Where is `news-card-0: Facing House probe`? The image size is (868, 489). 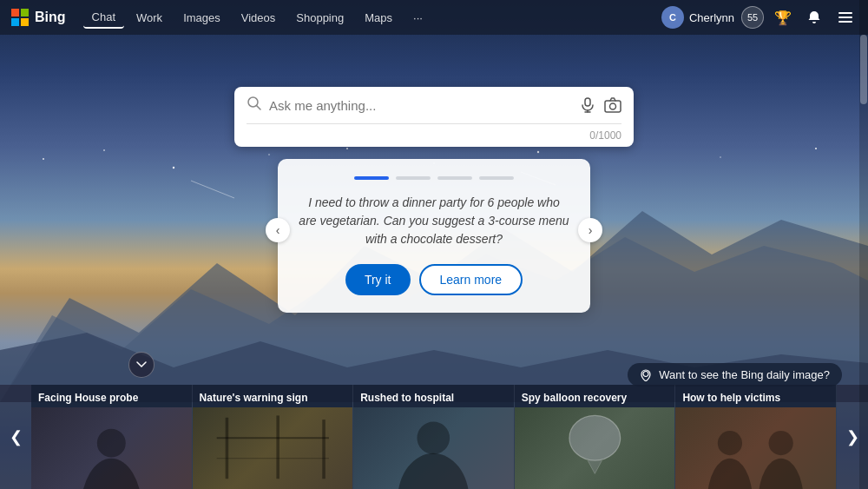 news-card-0: Facing House probe is located at coordinates (112, 437).